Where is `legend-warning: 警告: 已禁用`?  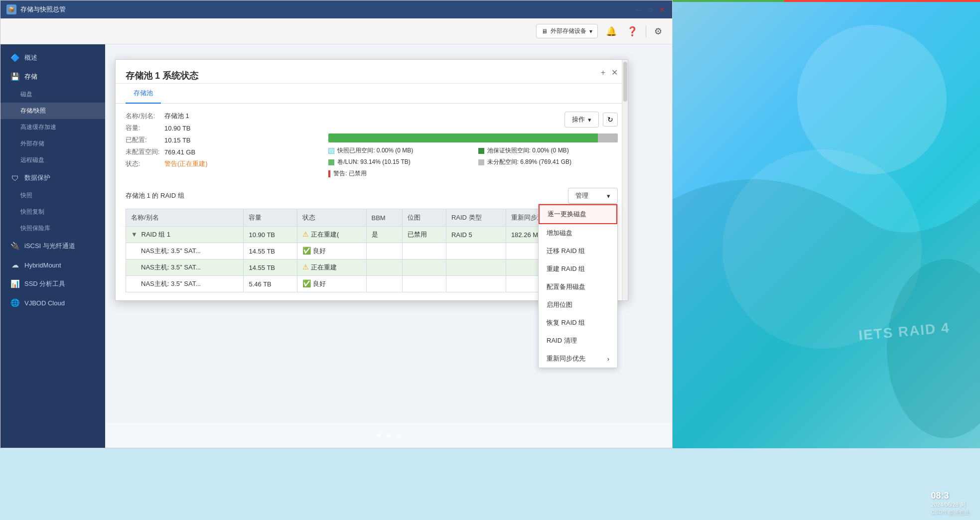
legend-warning: 警告: 已禁用 is located at coordinates (398, 173).